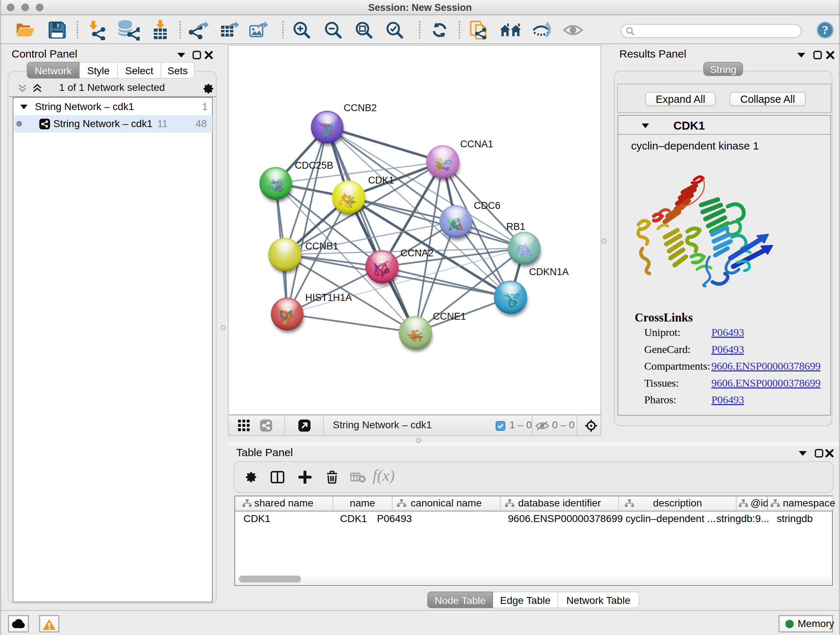 The image size is (840, 635). Describe the element at coordinates (549, 272) in the screenshot. I see `svg-text: CDKN1A` at that location.